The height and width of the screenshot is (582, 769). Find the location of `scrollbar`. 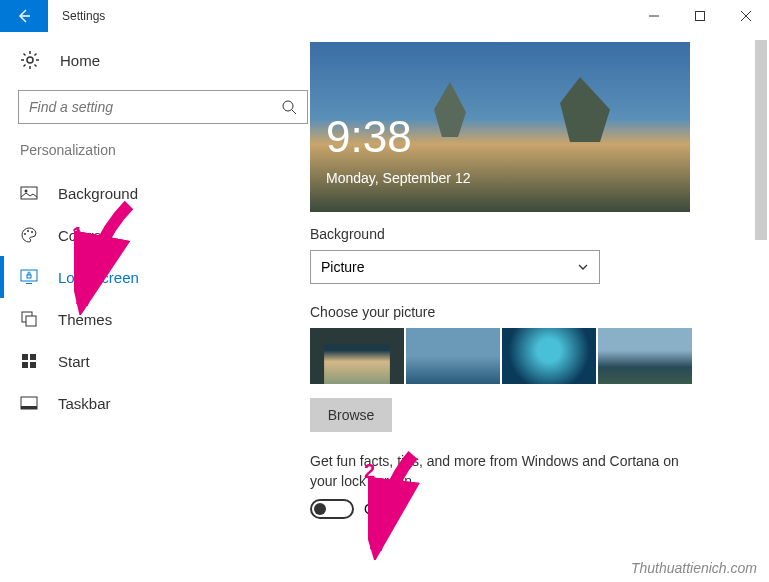

scrollbar is located at coordinates (761, 140).